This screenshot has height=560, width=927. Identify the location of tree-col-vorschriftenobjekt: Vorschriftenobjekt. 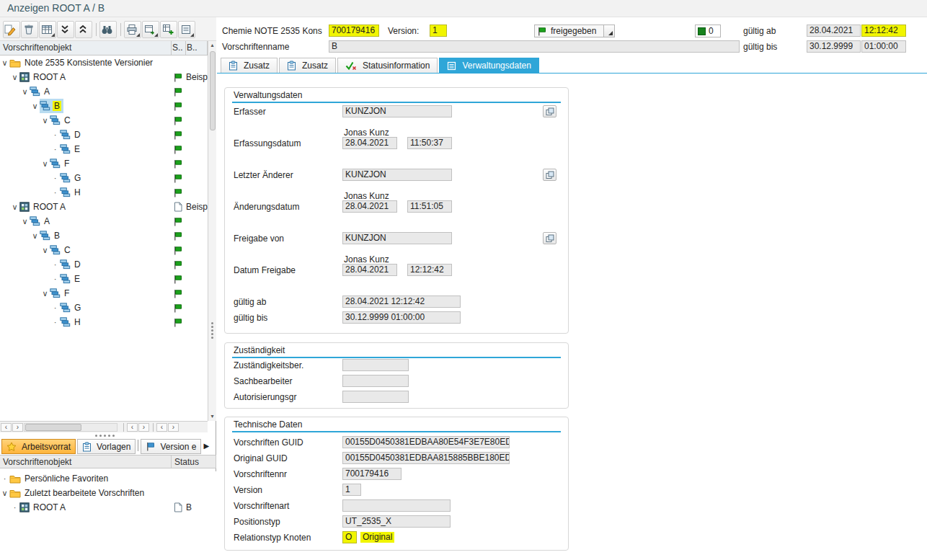
(86, 48).